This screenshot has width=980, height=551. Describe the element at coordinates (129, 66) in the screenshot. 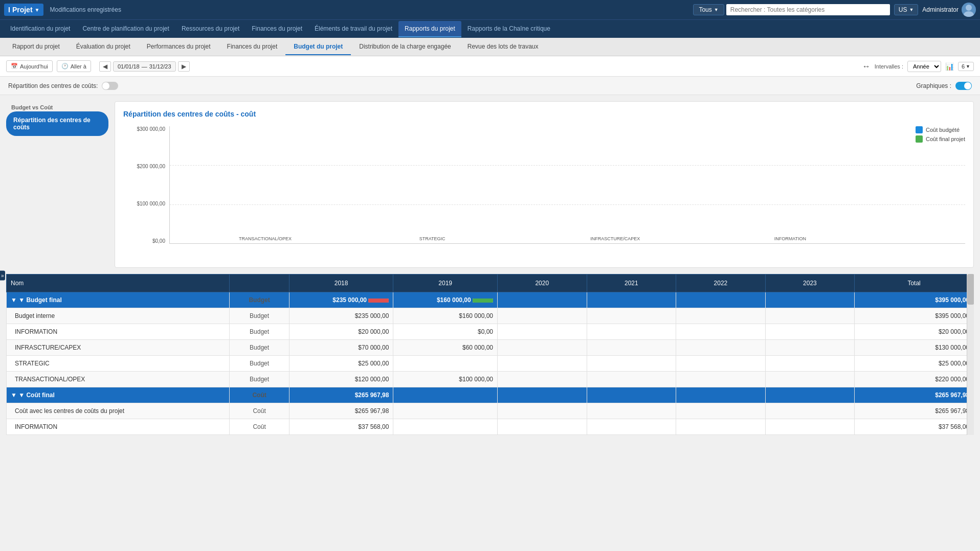

I see `date-from: 01/01/18` at that location.